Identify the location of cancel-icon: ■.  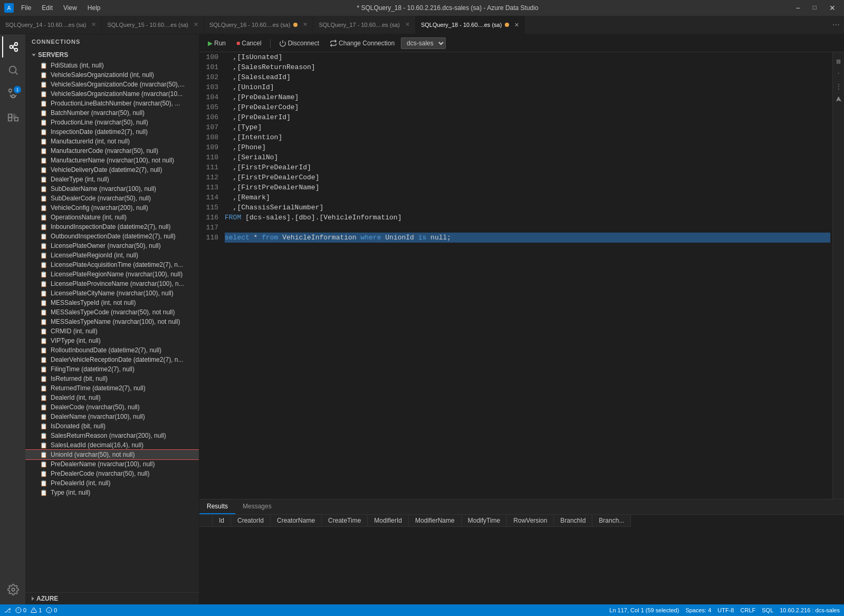
(238, 43).